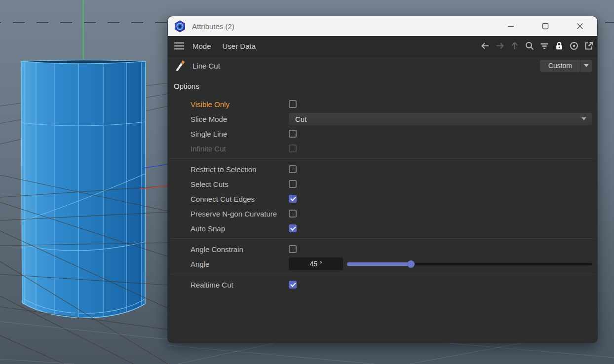 Image resolution: width=614 pixels, height=364 pixels. Describe the element at coordinates (301, 119) in the screenshot. I see `dropdown-value: Cut` at that location.